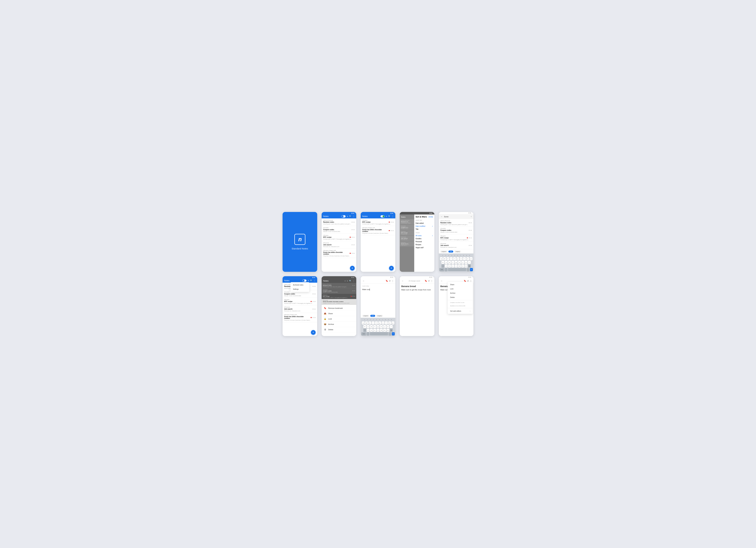 Image resolution: width=756 pixels, height=548 pixels. Describe the element at coordinates (300, 289) in the screenshot. I see `settings-item: Settings` at that location.